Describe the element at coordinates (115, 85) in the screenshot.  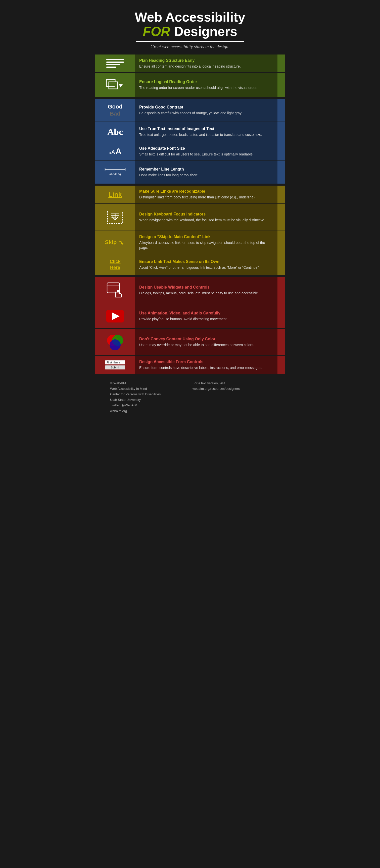
I see `reading-icon-cell` at that location.